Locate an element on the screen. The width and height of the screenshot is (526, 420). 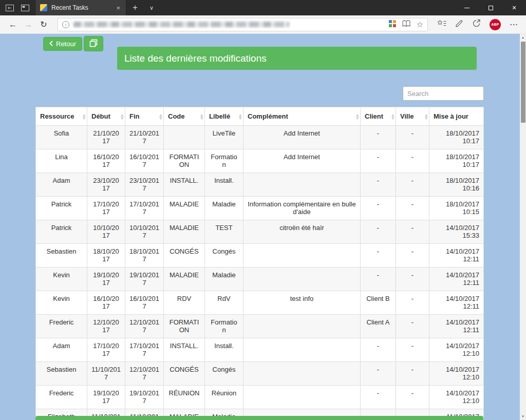
adblock-abp-badge: ABP is located at coordinates (495, 25).